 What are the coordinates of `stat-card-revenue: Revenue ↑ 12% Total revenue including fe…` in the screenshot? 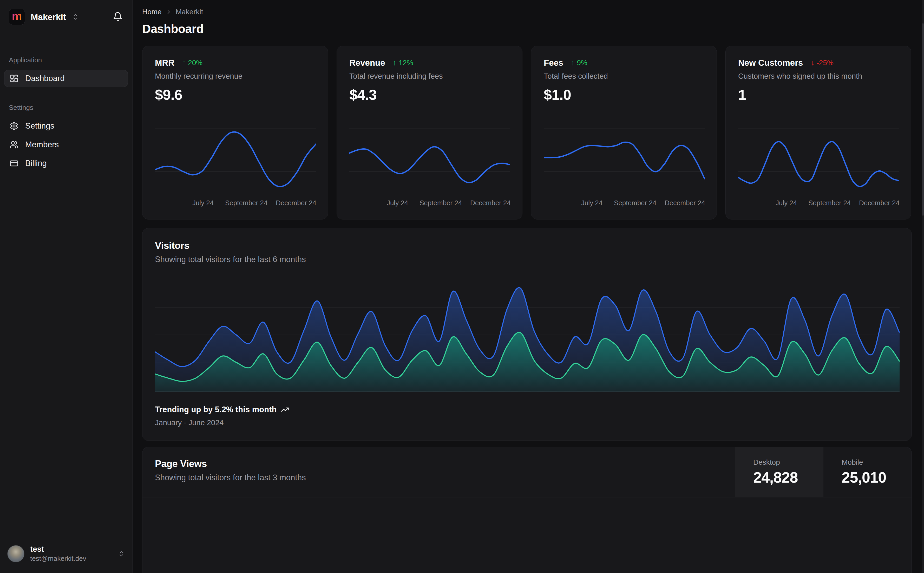 It's located at (430, 133).